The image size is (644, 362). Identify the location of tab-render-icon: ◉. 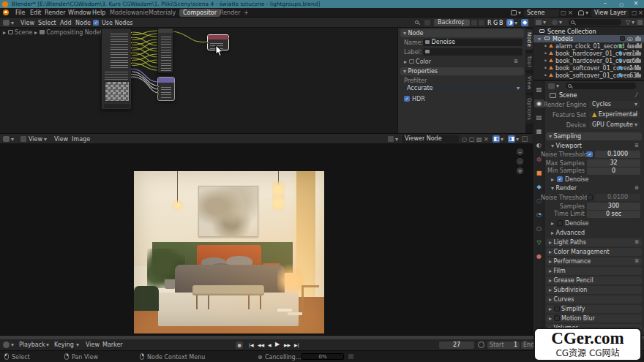
(539, 104).